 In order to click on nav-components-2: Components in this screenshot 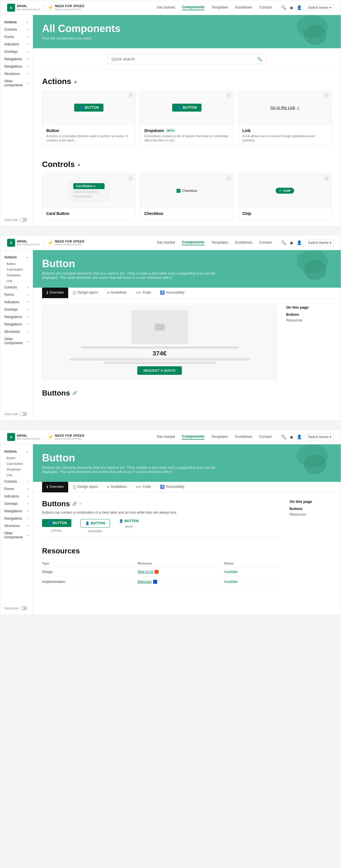, I will do `click(193, 243)`.